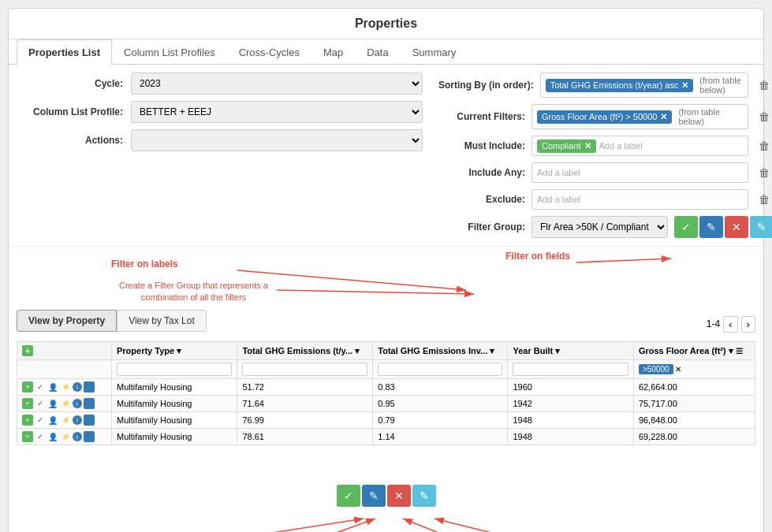 The height and width of the screenshot is (532, 772). What do you see at coordinates (686, 227) in the screenshot?
I see `save-filter-group-btn: ✓` at bounding box center [686, 227].